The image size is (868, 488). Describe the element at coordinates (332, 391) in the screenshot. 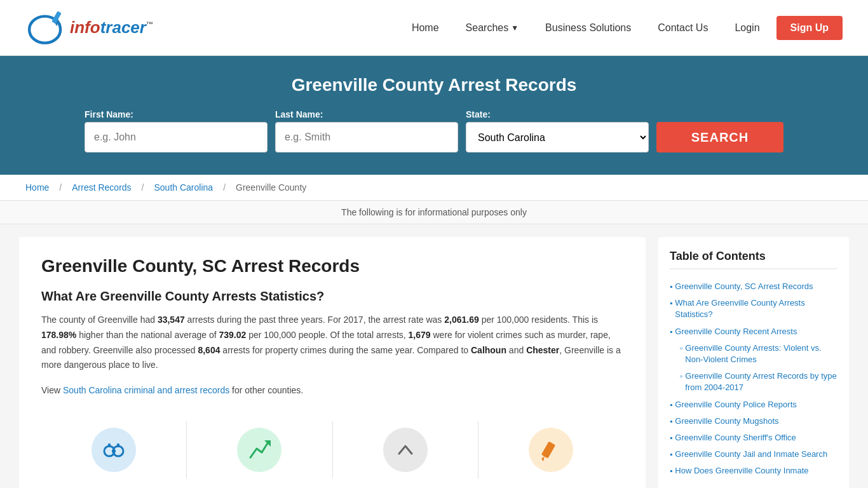

I see `view-sc-records: View South Carolina criminal and arrest …` at that location.